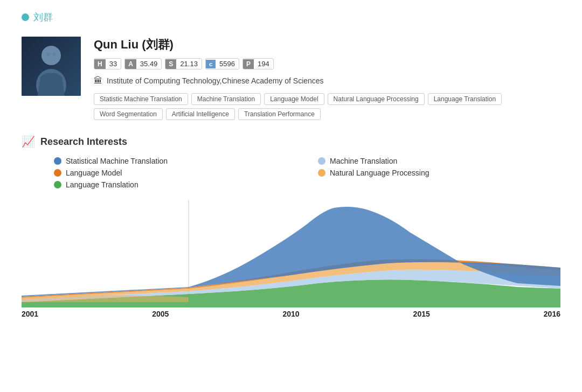 This screenshot has height=392, width=582. What do you see at coordinates (189, 64) in the screenshot?
I see `stat-value: 21.13` at bounding box center [189, 64].